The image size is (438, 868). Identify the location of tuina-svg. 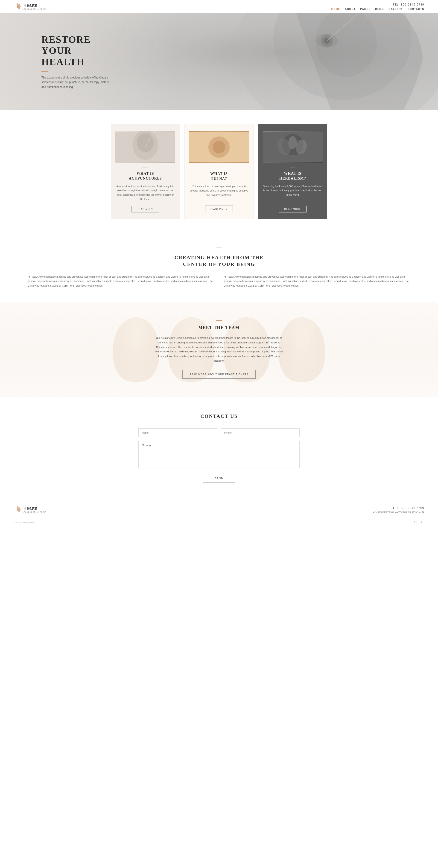
(219, 147).